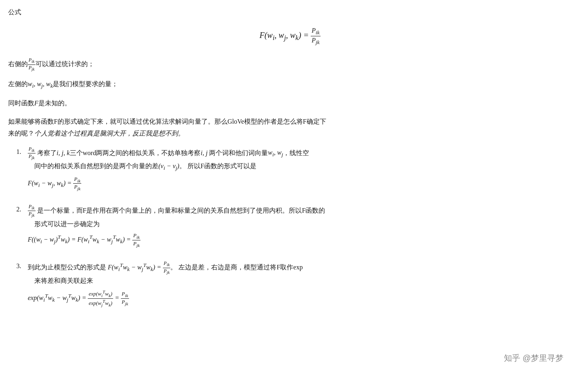 The height and width of the screenshot is (380, 588). I want to click on list-item-3: 3. 到此为止模型公式的形式是 F(wiTwk − wjTwk) = PikPj…, so click(294, 285).